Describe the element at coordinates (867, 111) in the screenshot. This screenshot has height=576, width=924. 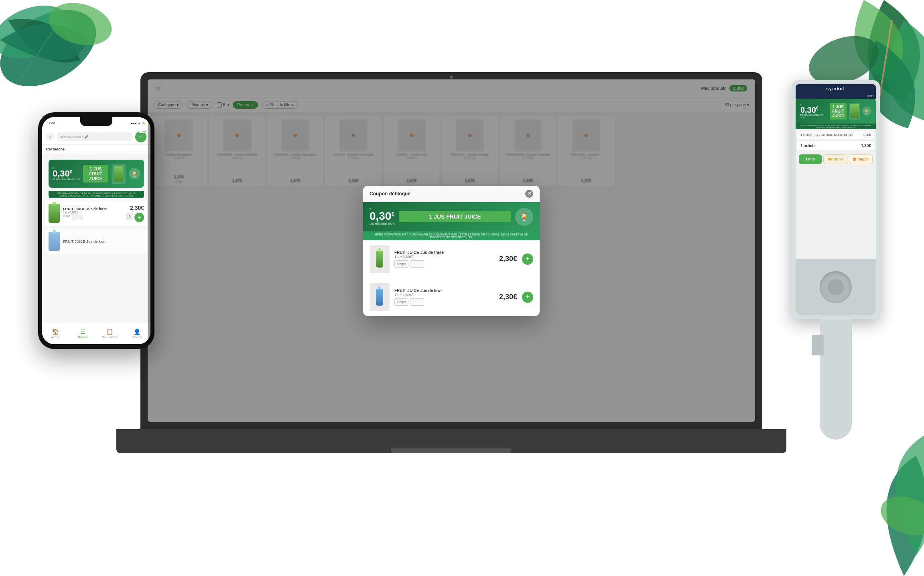
I see `scanner-promo-circle-icon: 🍹` at that location.